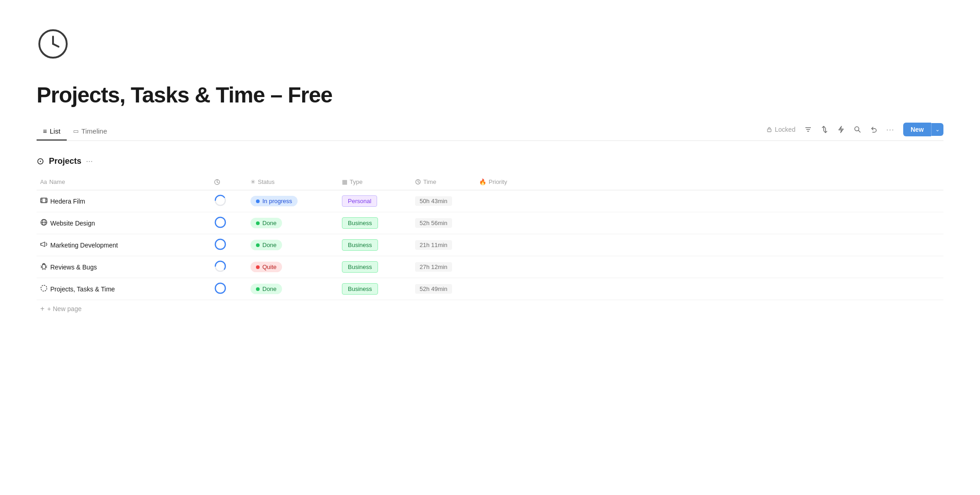 The height and width of the screenshot is (495, 980). Describe the element at coordinates (825, 129) in the screenshot. I see `sort-button` at that location.